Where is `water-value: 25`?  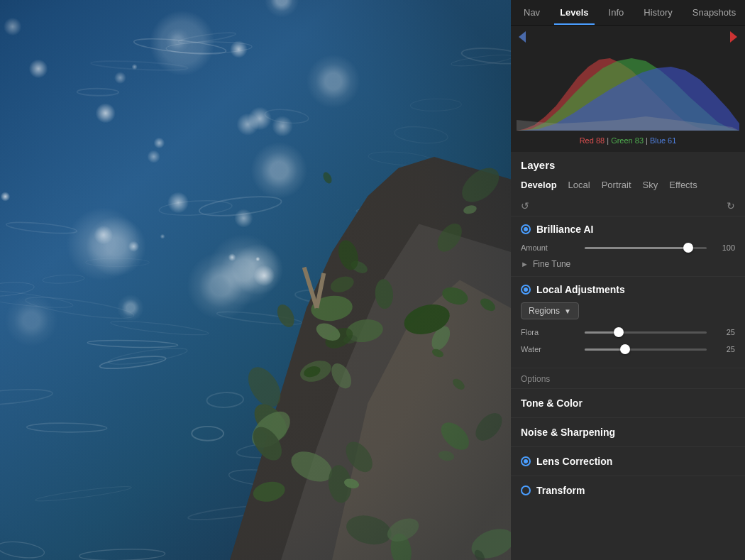 water-value: 25 is located at coordinates (724, 349).